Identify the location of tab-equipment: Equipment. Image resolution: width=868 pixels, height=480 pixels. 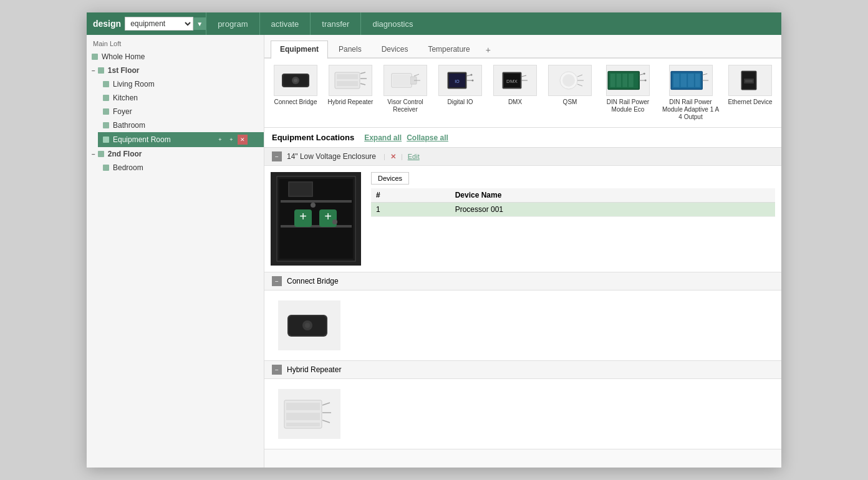
(299, 50).